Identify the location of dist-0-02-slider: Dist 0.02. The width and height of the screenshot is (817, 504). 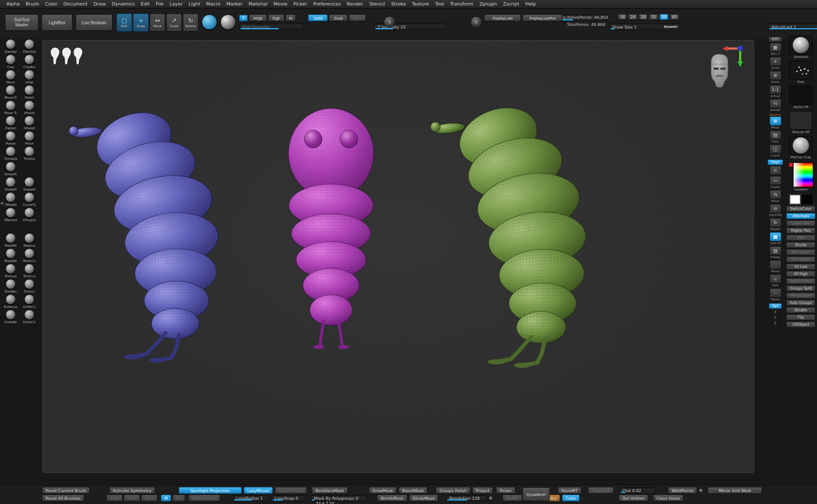
(637, 491).